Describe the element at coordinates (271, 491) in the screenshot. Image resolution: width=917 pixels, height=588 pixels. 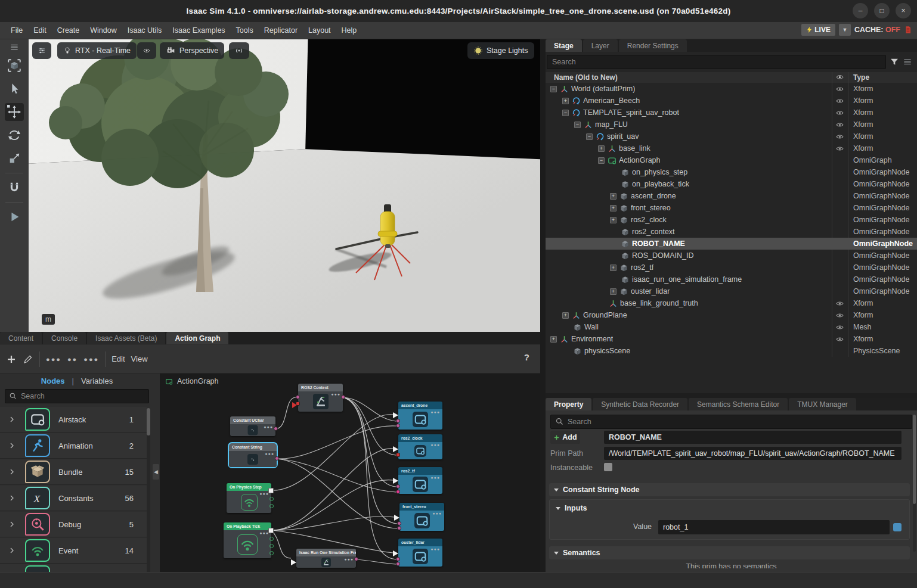
I see `exec-out-port` at that location.